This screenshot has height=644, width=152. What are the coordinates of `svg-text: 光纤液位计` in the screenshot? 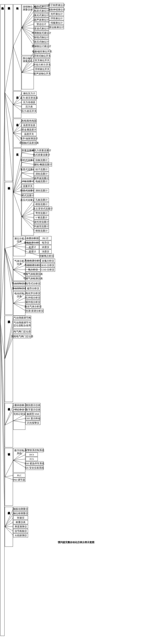 It's located at (57, 14).